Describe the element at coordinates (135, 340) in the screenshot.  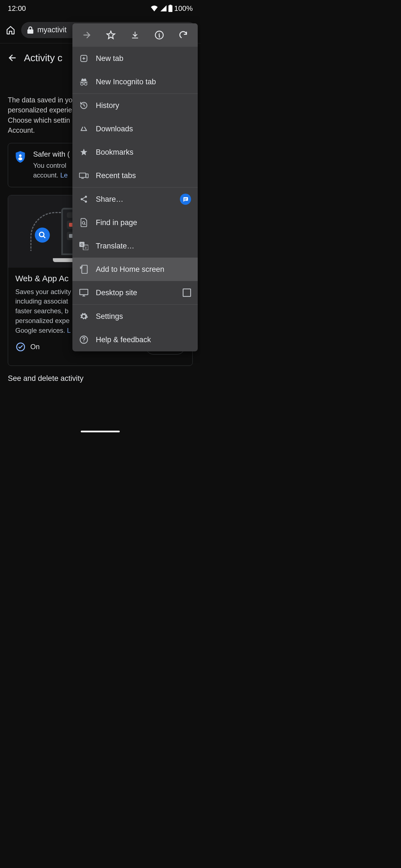
I see `menu-help: Help & feedback` at that location.